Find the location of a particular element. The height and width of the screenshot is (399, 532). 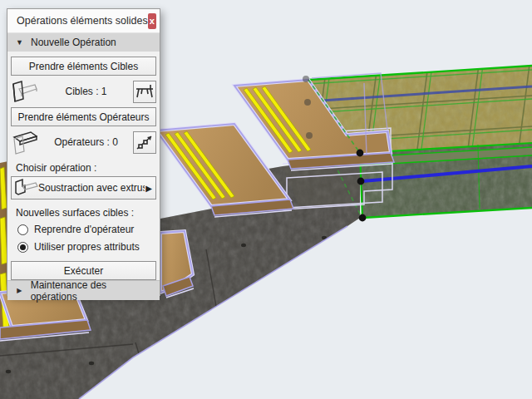

pick-operators-button: Prendre éléments Opérateurs is located at coordinates (83, 116).